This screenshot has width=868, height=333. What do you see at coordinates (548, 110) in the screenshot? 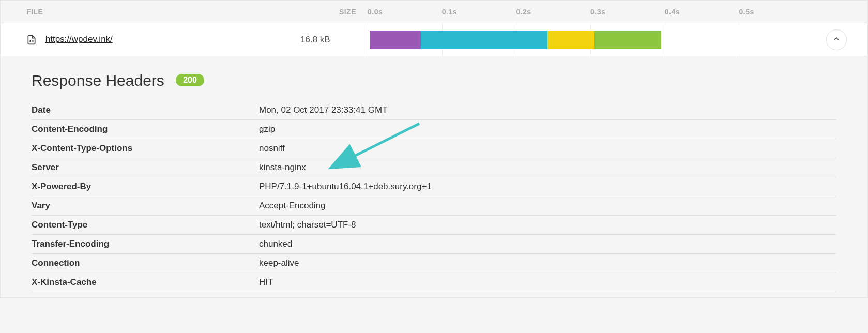
I see `header-value: Mon, 02 Oct 2017 23:33:41 GMT` at bounding box center [548, 110].